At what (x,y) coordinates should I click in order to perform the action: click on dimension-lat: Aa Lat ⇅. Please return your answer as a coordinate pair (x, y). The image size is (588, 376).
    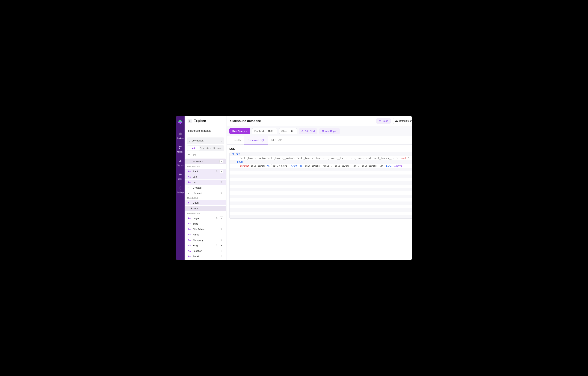
    Looking at the image, I should click on (206, 182).